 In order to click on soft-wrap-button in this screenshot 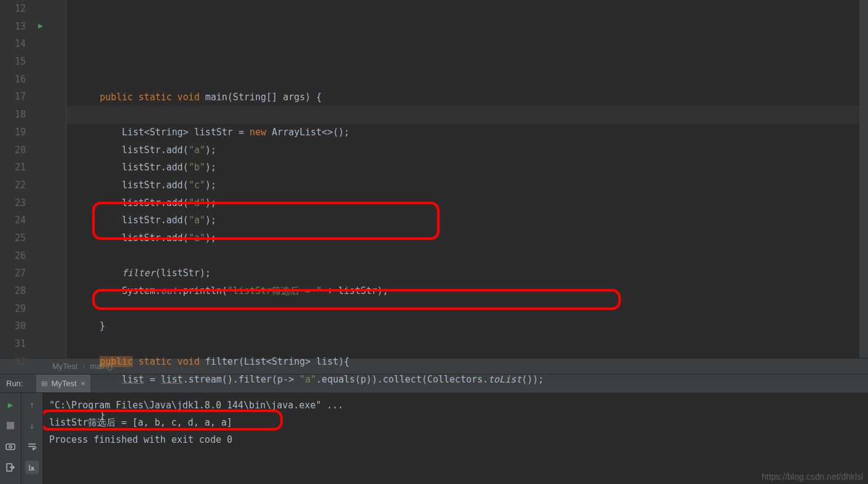, I will do `click(32, 446)`.